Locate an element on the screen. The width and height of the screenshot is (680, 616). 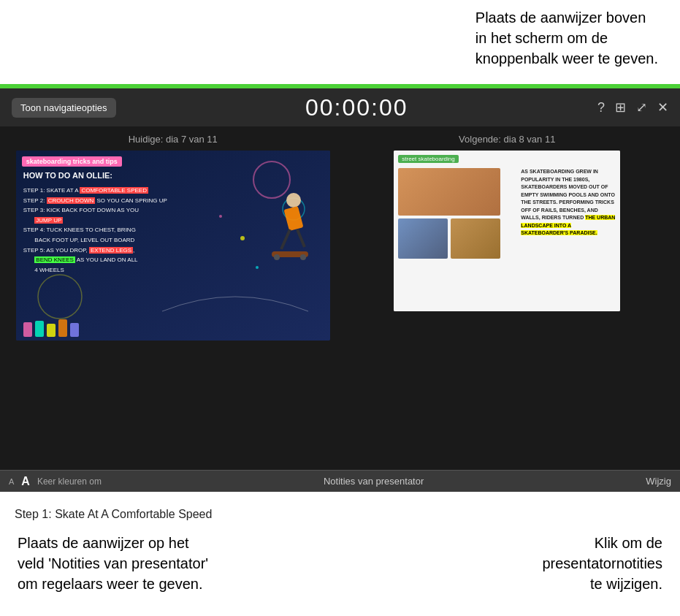
current-slide-tag: skateboarding tricks and tips is located at coordinates (72, 161).